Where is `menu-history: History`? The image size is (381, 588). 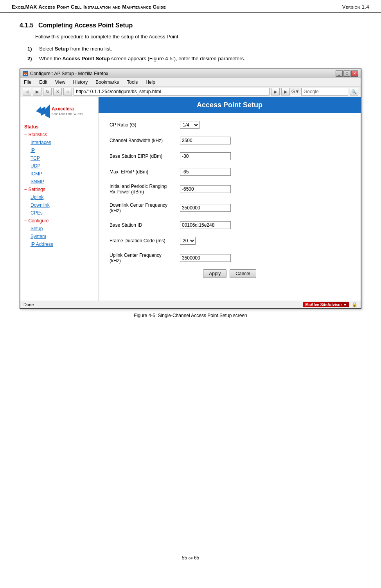
menu-history: History is located at coordinates (81, 82).